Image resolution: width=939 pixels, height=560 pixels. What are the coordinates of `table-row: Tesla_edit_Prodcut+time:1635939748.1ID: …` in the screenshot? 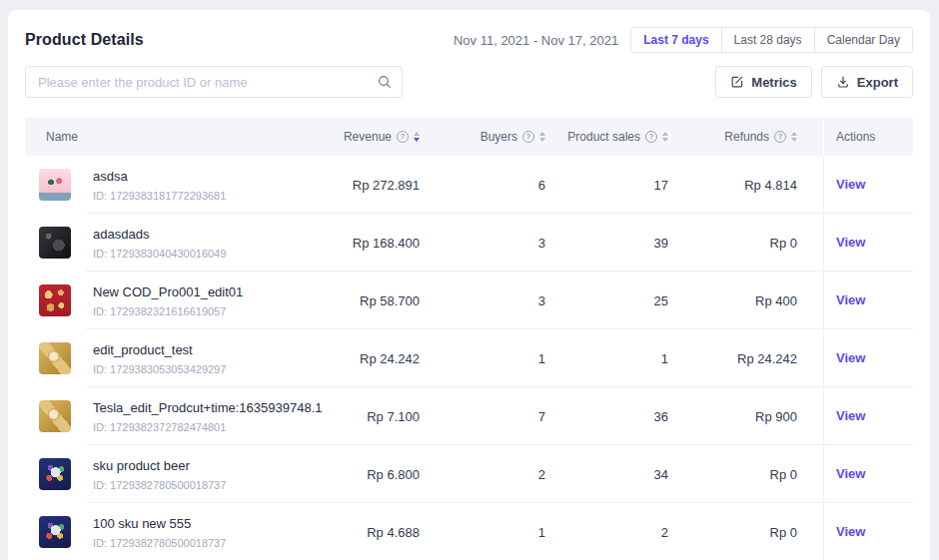 It's located at (470, 416).